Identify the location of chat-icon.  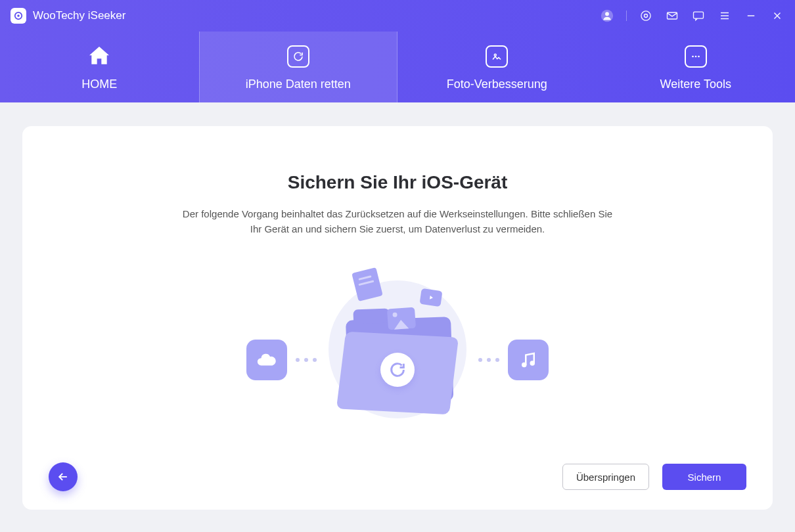
(698, 16).